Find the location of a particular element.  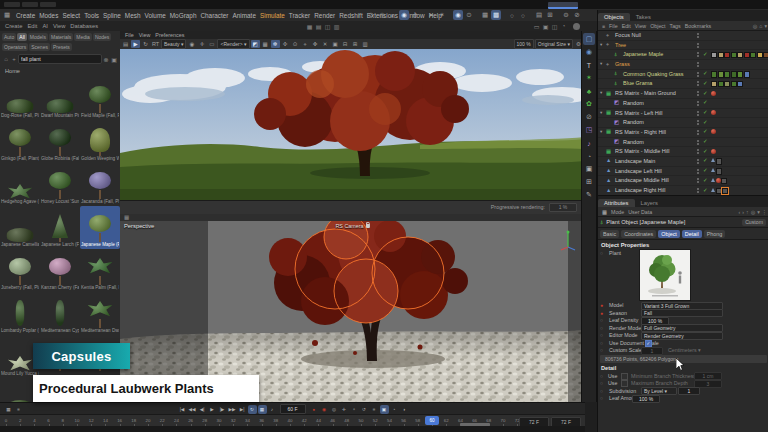

attr-tab-phong: Phong is located at coordinates (715, 234).